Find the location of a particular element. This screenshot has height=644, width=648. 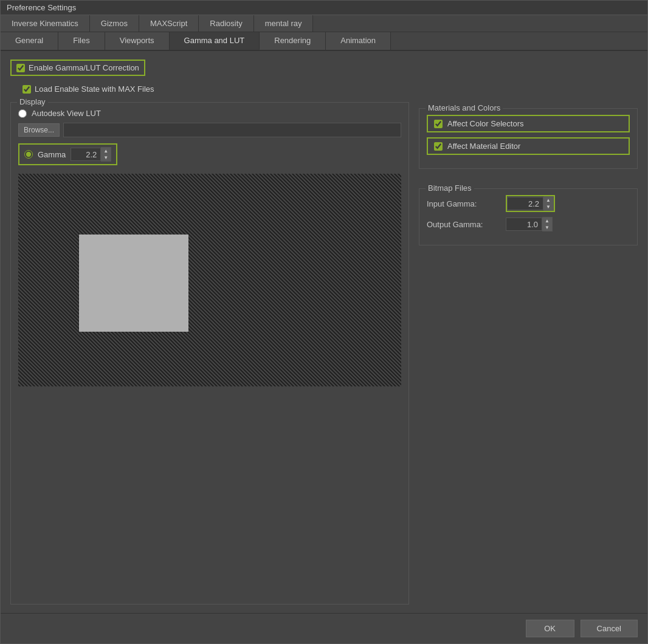

bottom-bar: OK Cancel is located at coordinates (324, 628).